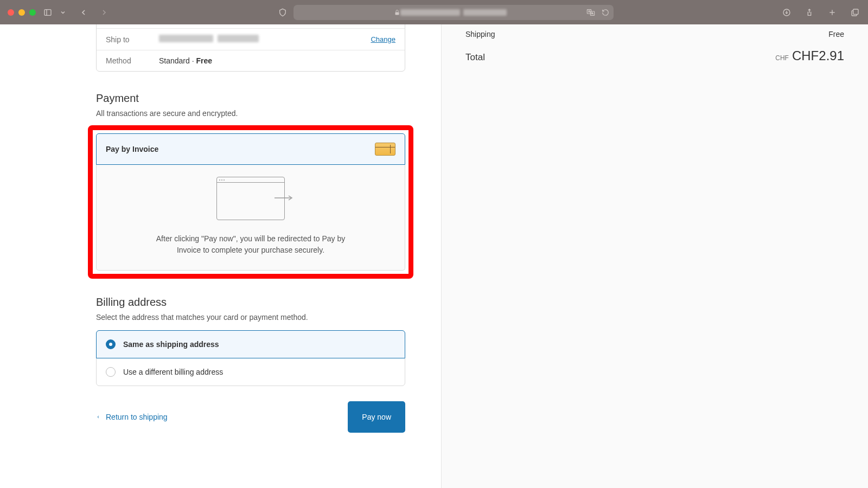 This screenshot has height=488, width=868. Describe the element at coordinates (11, 12) in the screenshot. I see `close-window-icon` at that location.